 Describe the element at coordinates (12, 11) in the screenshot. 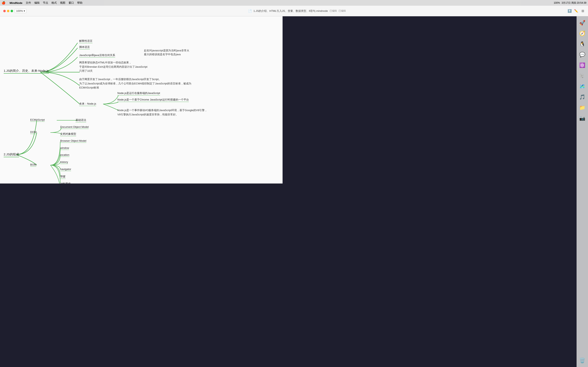

I see `maximize-button` at that location.